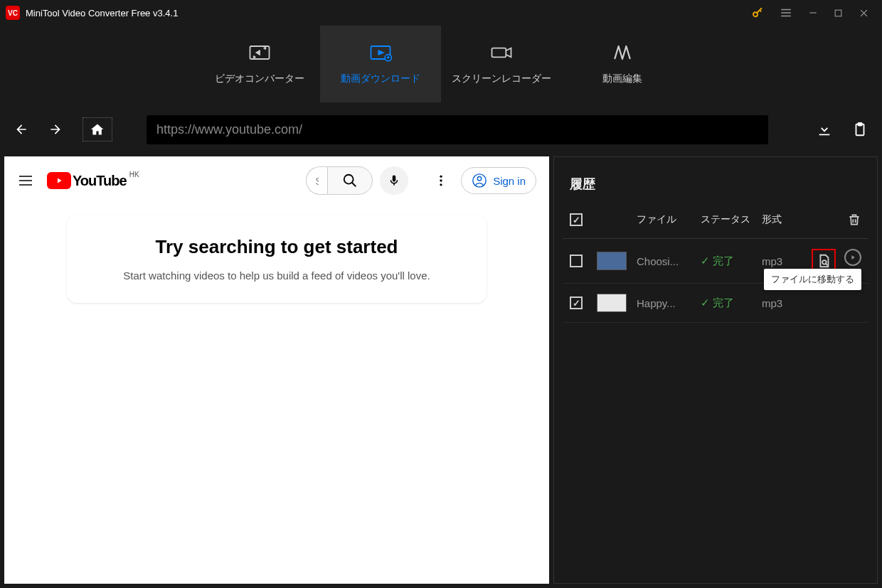 This screenshot has height=588, width=882. What do you see at coordinates (860, 129) in the screenshot?
I see `clipboard-icon` at bounding box center [860, 129].